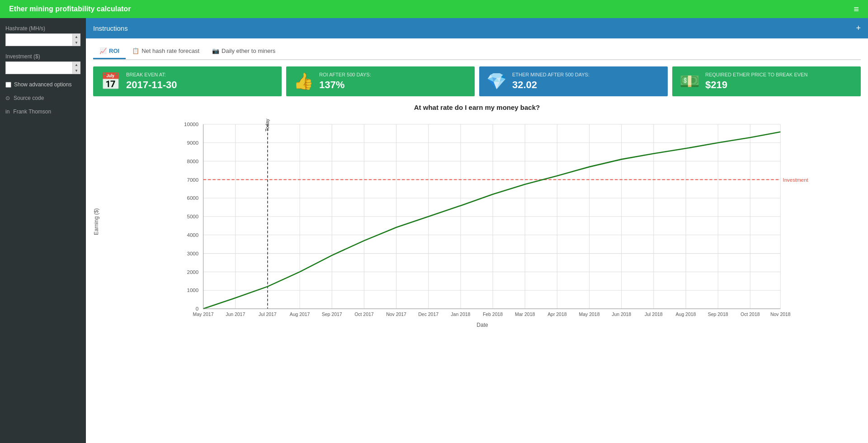  I want to click on svg-text: Today, so click(268, 125).